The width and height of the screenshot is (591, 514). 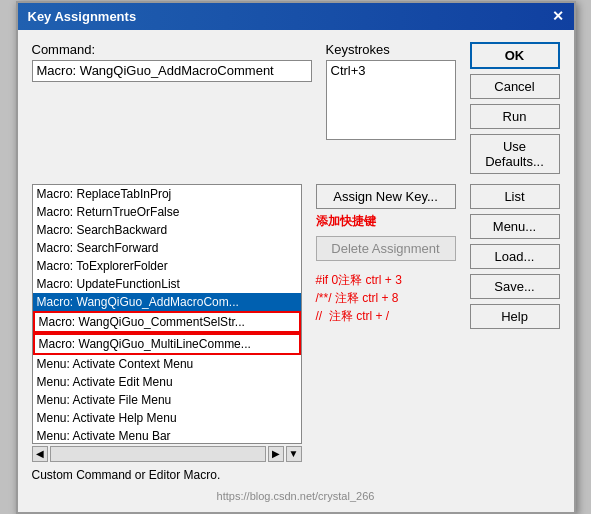 I want to click on ok-button: OK, so click(x=515, y=56).